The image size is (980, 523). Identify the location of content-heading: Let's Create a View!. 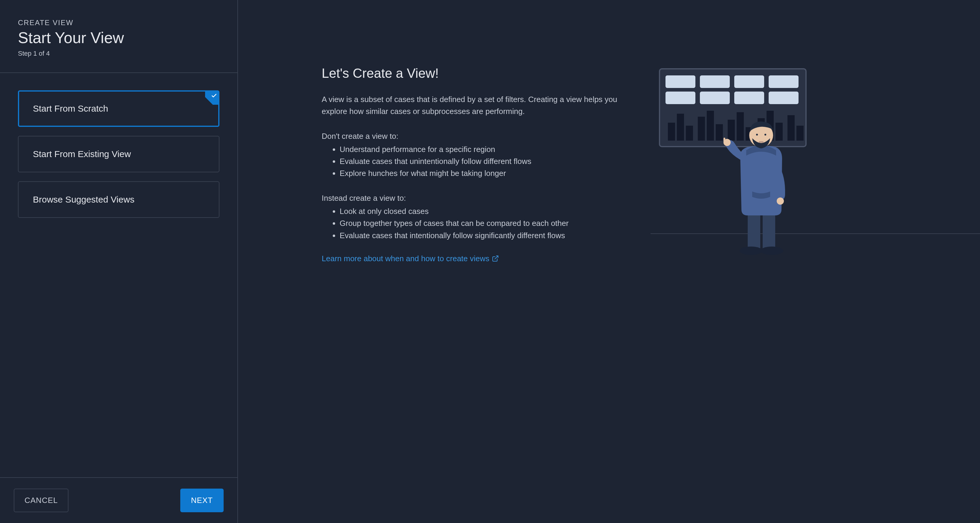
(480, 73).